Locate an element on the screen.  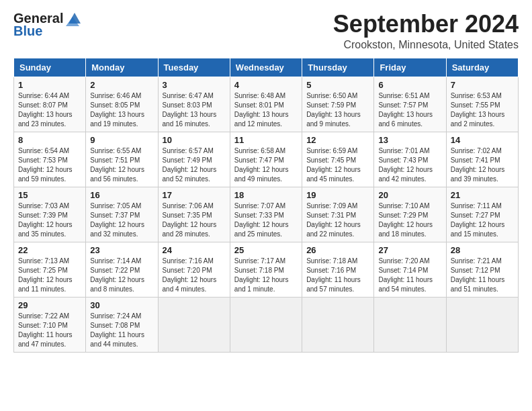
day-detail: Sunrise: 6:59 AMSunset: 7:45 PMDaylight:… is located at coordinates (338, 165).